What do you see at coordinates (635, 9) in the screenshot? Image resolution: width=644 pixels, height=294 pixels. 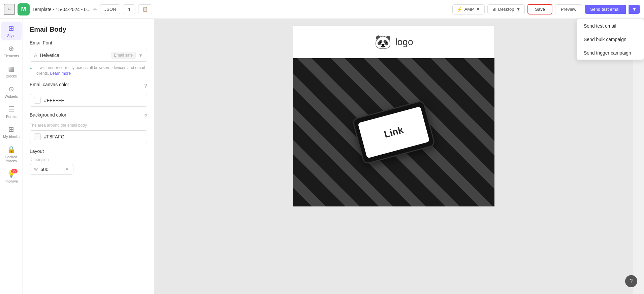 I see `send-test-dropdown-icon: ▼` at bounding box center [635, 9].